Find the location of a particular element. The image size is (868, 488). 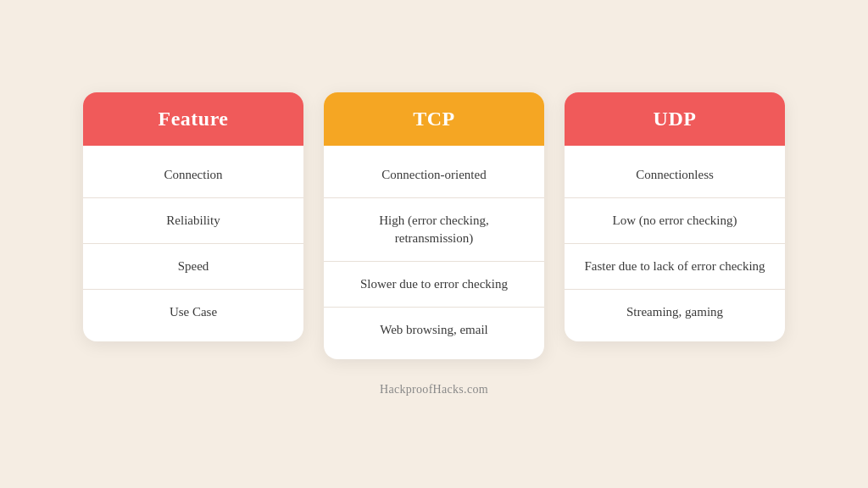

card-header-feature: Feature is located at coordinates (193, 119).